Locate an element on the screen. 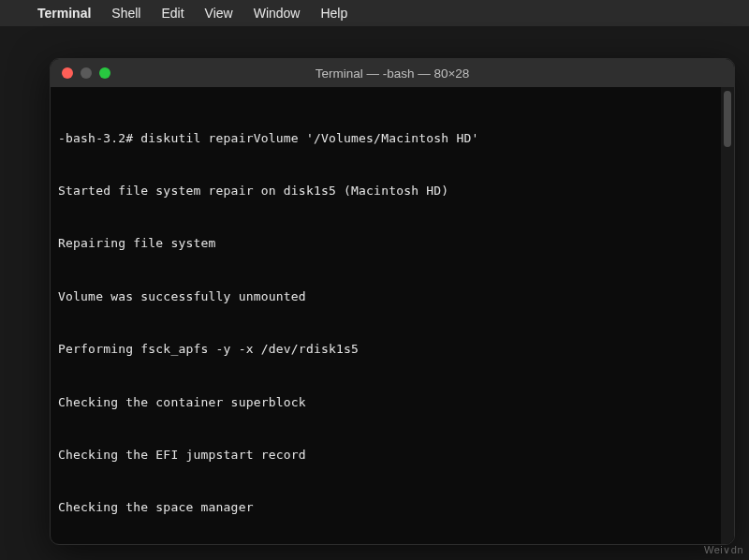 The width and height of the screenshot is (749, 560). traffic-lights is located at coordinates (81, 73).